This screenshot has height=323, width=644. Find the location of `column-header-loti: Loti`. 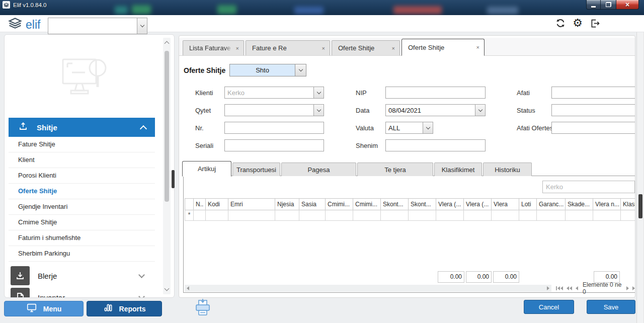

column-header-loti: Loti is located at coordinates (528, 204).